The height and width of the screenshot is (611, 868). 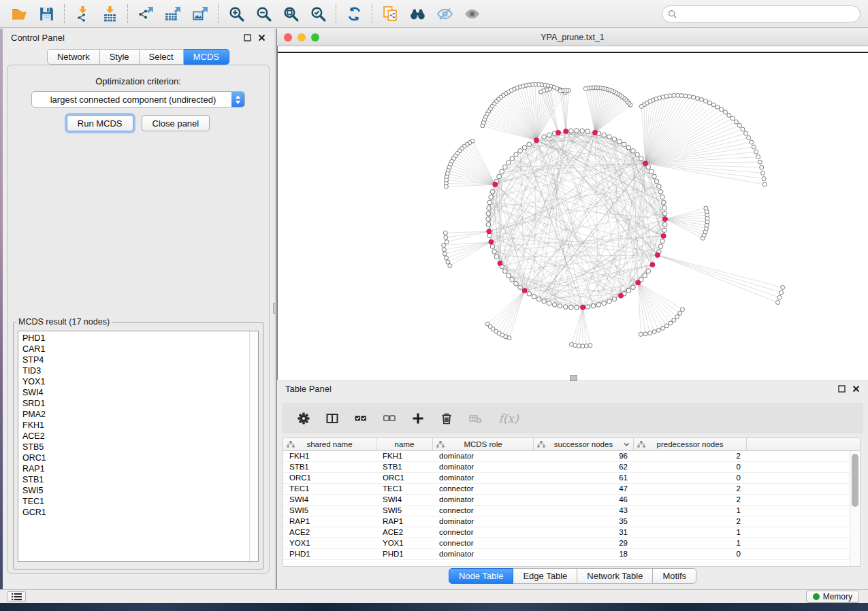 I want to click on mcds-result-item: PHD1, so click(x=140, y=338).